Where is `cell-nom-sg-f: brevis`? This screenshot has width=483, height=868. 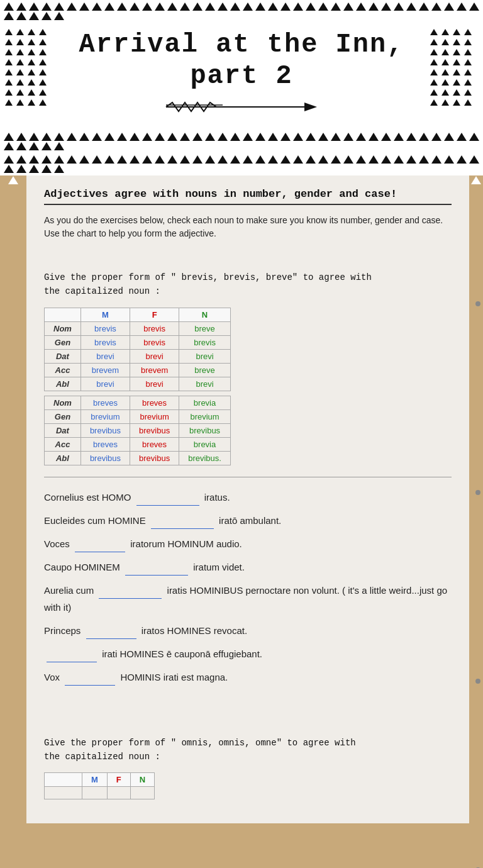
cell-nom-sg-f: brevis is located at coordinates (155, 328).